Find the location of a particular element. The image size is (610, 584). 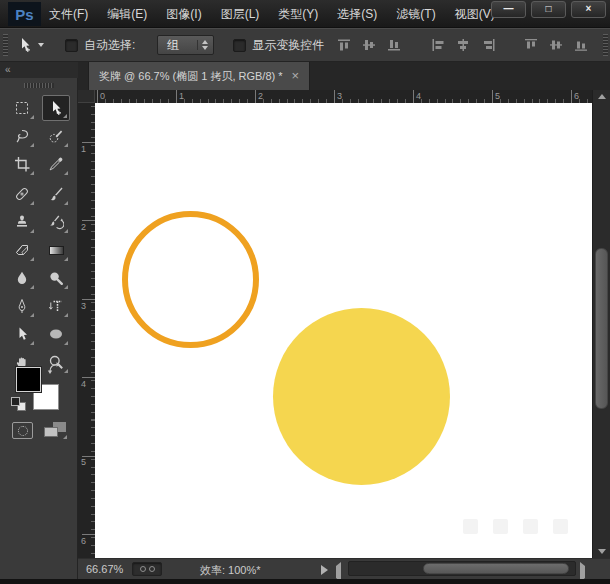

show-transform-label: 显示变换控件 is located at coordinates (288, 46).